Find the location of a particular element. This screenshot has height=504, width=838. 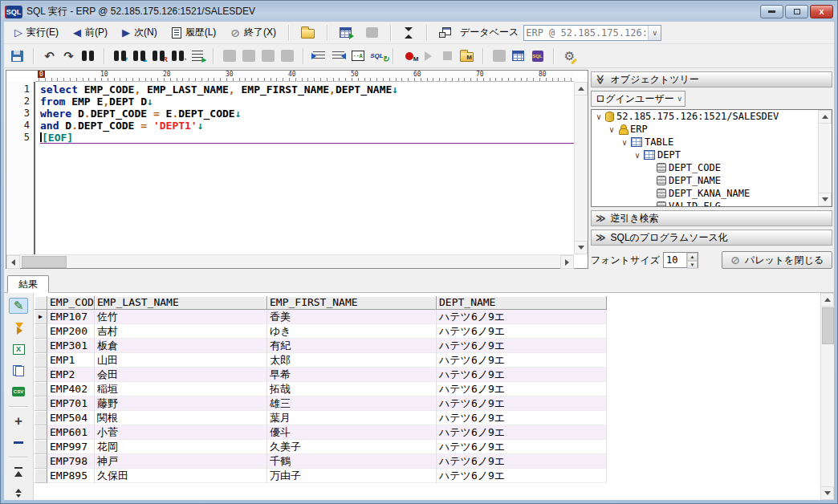

grid-cell: 早希 is located at coordinates (352, 375).